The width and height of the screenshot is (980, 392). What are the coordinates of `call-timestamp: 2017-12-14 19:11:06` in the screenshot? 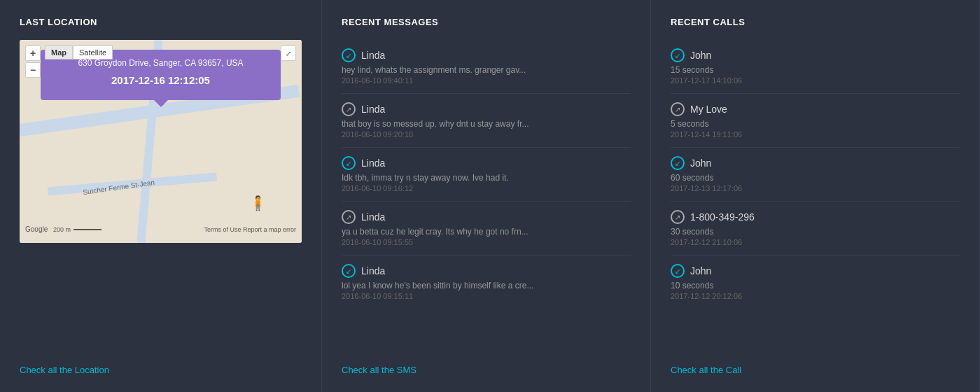 It's located at (815, 134).